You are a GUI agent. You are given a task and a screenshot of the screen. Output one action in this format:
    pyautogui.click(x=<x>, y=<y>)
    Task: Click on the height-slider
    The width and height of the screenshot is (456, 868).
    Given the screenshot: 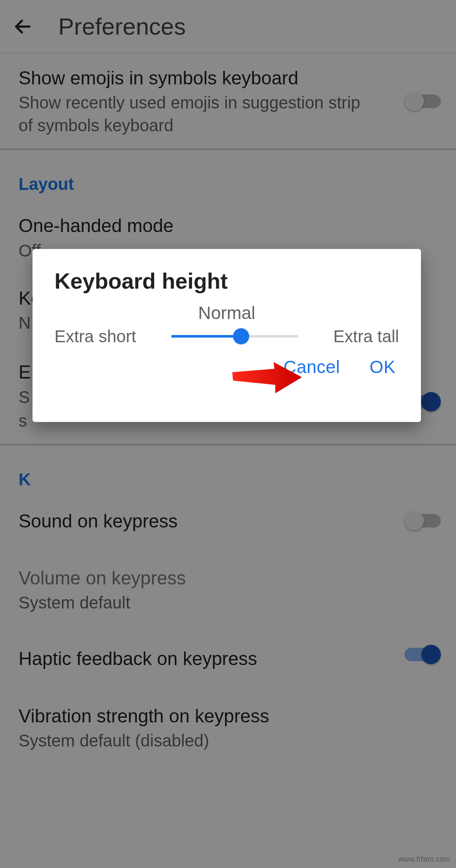 What is the action you would take?
    pyautogui.click(x=235, y=336)
    